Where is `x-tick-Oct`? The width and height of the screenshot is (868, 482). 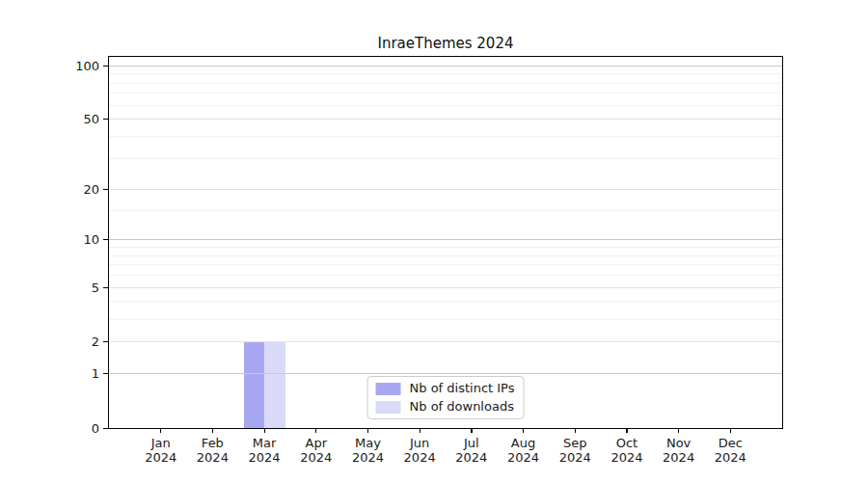
x-tick-Oct is located at coordinates (627, 430).